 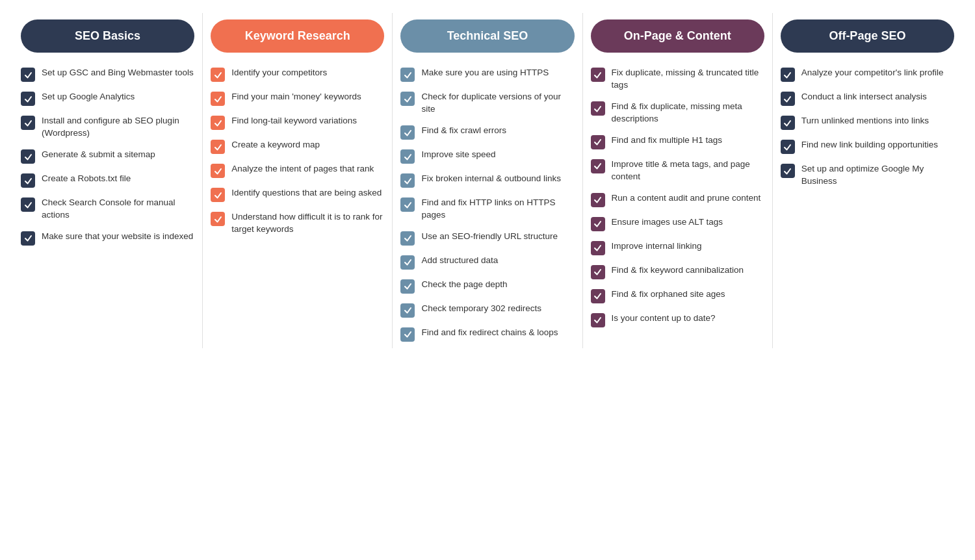 I want to click on item-text: Set up GSC and Bing Webmaster tools, so click(x=118, y=73).